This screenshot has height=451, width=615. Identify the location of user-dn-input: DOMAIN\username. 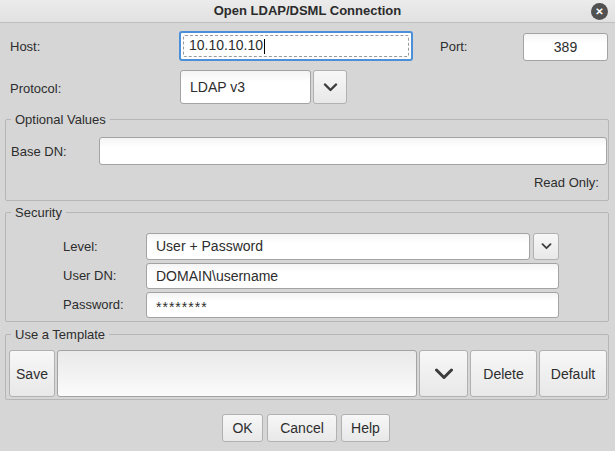
(352, 276).